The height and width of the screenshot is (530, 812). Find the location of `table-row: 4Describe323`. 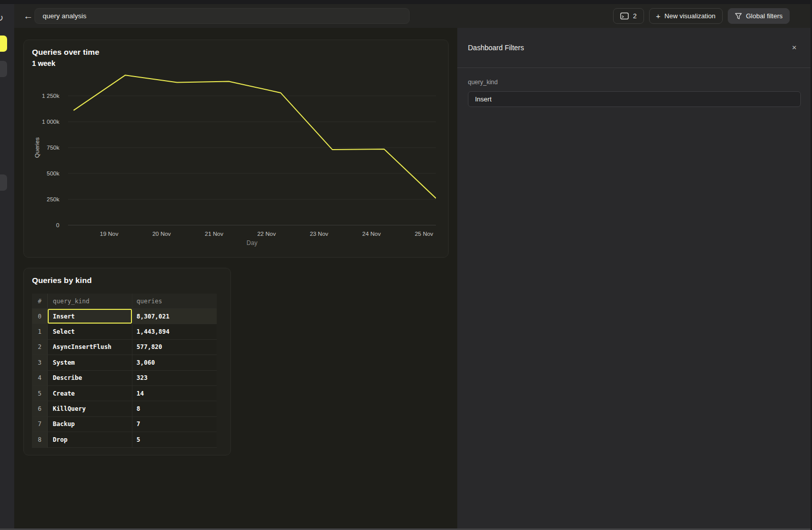

table-row: 4Describe323 is located at coordinates (124, 378).